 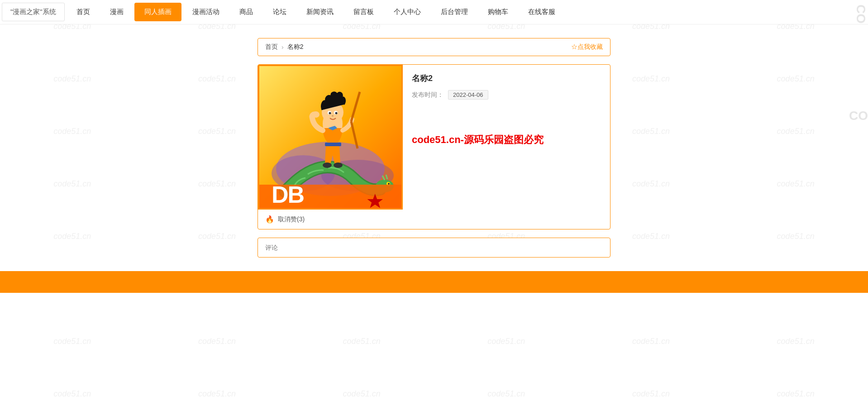 What do you see at coordinates (434, 12) in the screenshot?
I see `main-nav: "漫画之家"系统 首页 漫画 同人插画 漫画活动 商品 论坛 新闻资讯 留言板 …` at bounding box center [434, 12].